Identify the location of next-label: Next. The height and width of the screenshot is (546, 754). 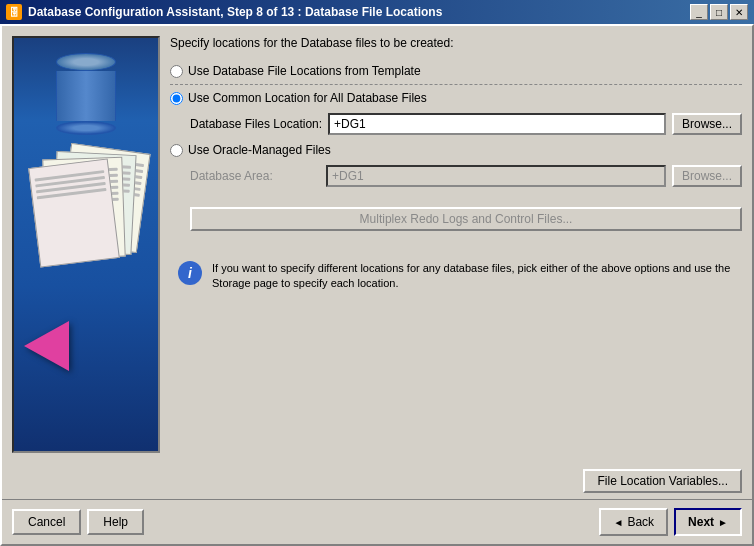
(701, 522).